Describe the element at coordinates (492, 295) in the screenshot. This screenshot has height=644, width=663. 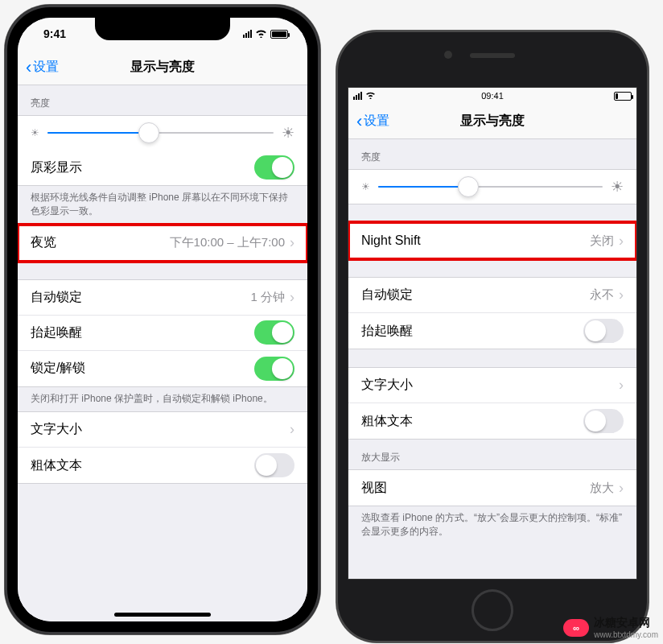
I see `row-autolock: 自动锁定 永不 ›` at that location.